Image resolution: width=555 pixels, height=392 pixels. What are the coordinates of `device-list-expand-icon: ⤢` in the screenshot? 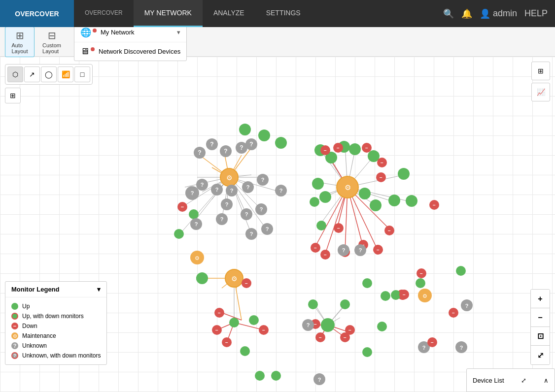 It's located at (523, 380).